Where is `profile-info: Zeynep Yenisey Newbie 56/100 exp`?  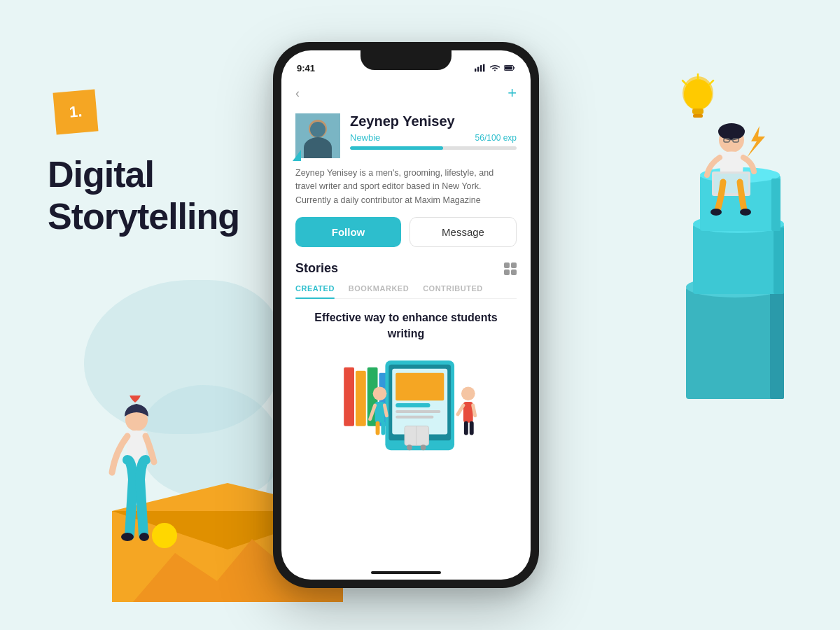
profile-info: Zeynep Yenisey Newbie 56/100 exp is located at coordinates (433, 132).